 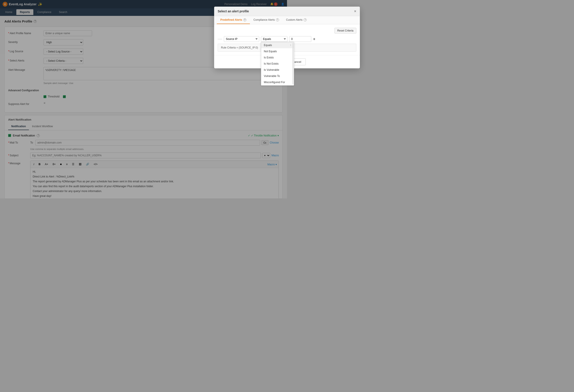 I want to click on operator-dropdown-menu: Equals ↑ Not Equals Is Exists Is Not Exi…, so click(x=274, y=64).